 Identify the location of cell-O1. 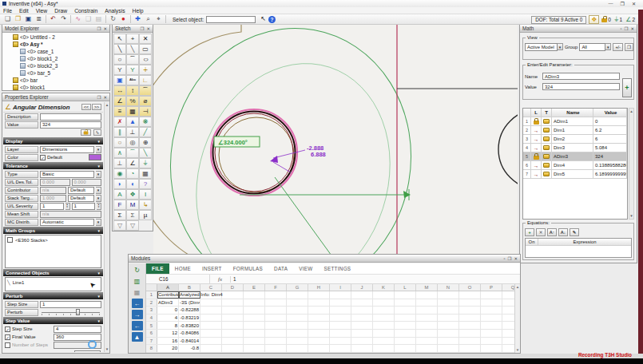
(470, 295).